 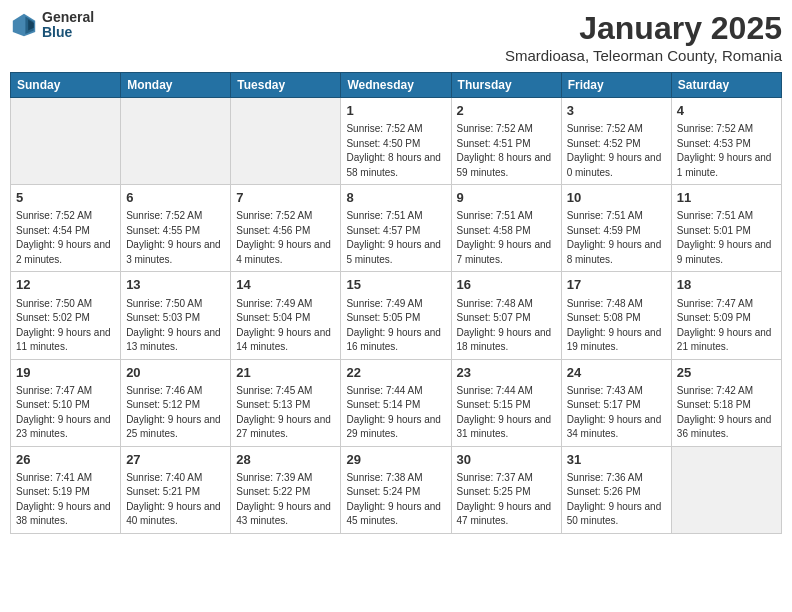 I want to click on day-info: Sunrise: 7:38 AM Sunset: 5:24 PM Dayligh…, so click(x=396, y=500).